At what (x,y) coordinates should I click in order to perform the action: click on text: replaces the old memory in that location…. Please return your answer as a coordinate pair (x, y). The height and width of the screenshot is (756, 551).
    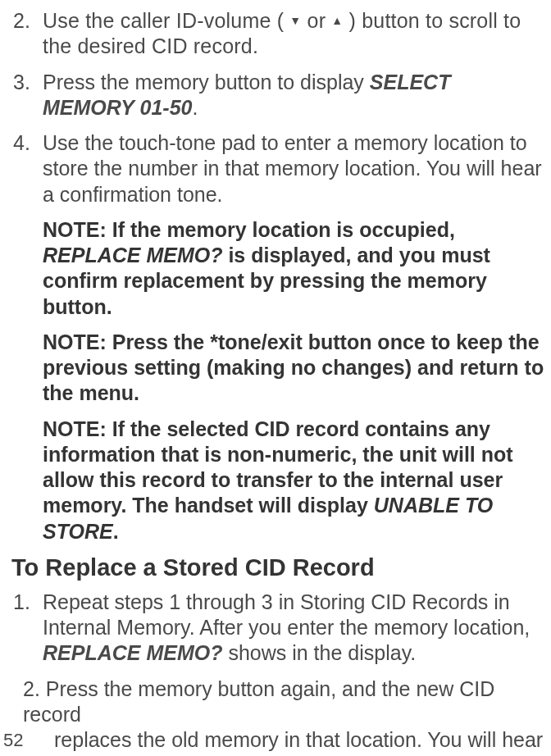
    Looking at the image, I should click on (285, 741).